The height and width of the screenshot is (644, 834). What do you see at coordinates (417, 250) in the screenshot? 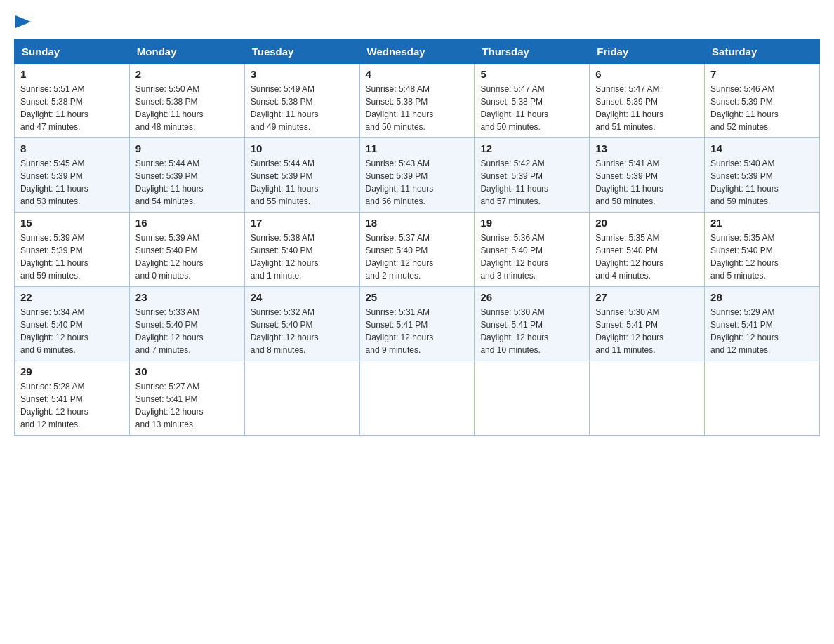
I see `calendar-cell: 18Sunrise: 5:37 AMSunset: 5:40 PMDayligh…` at bounding box center [417, 250].